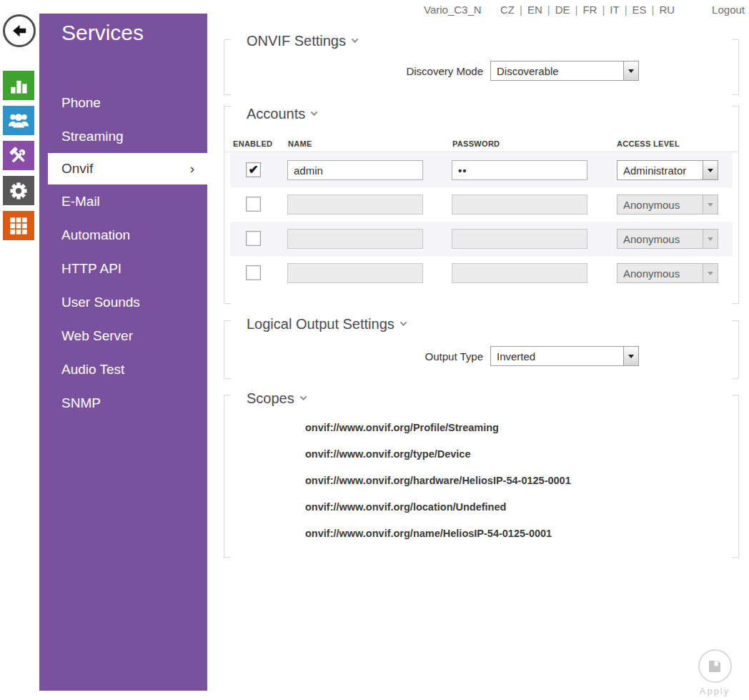 This screenshot has width=749, height=700. I want to click on apply-button: Apply, so click(715, 673).